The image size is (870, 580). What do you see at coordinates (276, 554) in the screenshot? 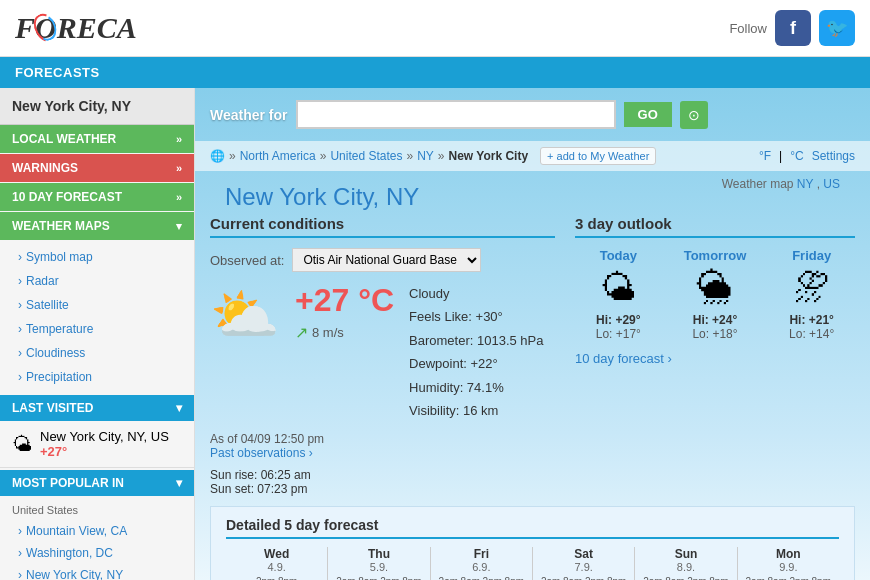
I see `forecast-day-name-0: Wed` at bounding box center [276, 554].